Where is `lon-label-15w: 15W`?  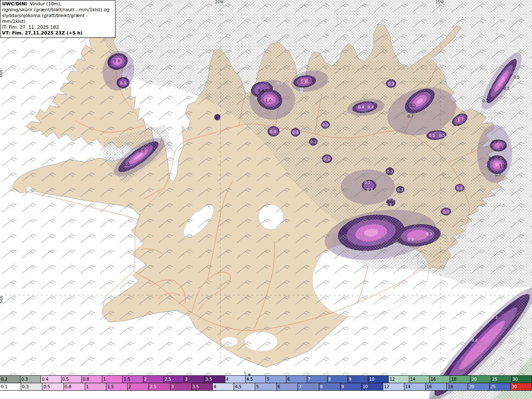 lon-label-15w: 15W is located at coordinates (440, 2).